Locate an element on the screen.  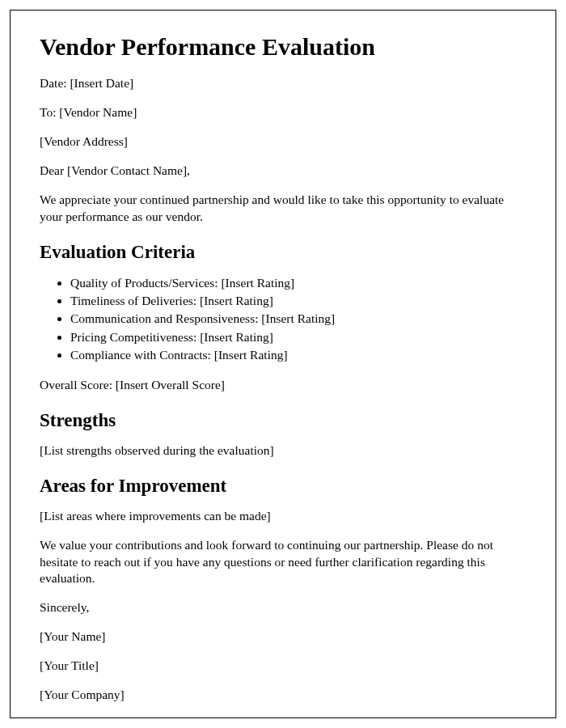
closing-paragraph: We value your contributions and look for… is located at coordinates (283, 563).